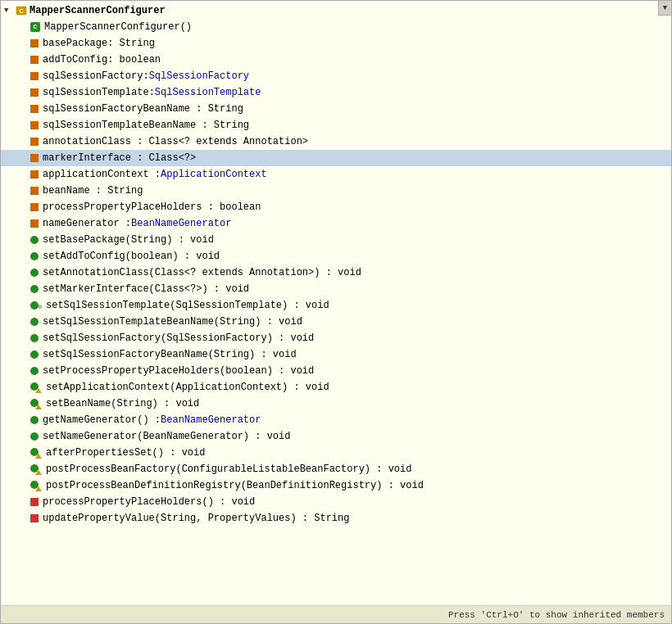  Describe the element at coordinates (131, 256) in the screenshot. I see `method-label: setAddToConfig(boolean) : void` at that location.